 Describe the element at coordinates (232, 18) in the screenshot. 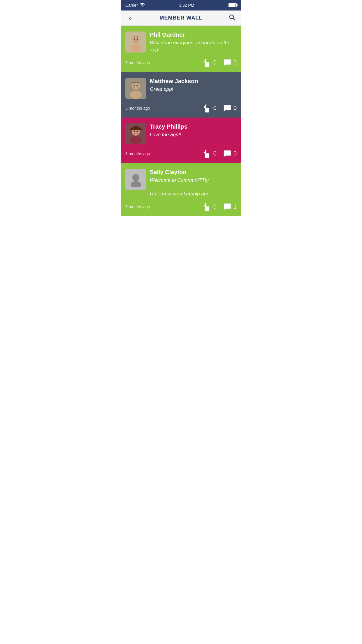

I see `search-button` at that location.